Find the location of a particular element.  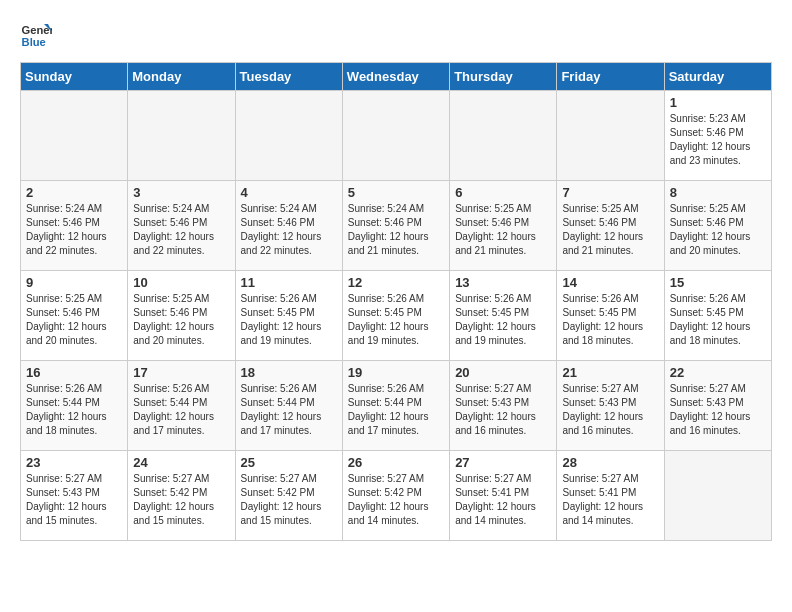

day-number: 12 is located at coordinates (396, 282).